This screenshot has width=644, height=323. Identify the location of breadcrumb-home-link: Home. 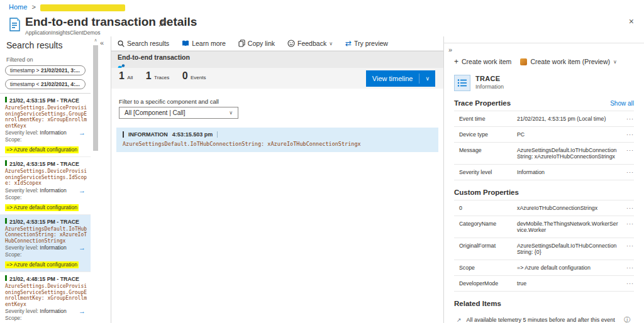
(18, 7).